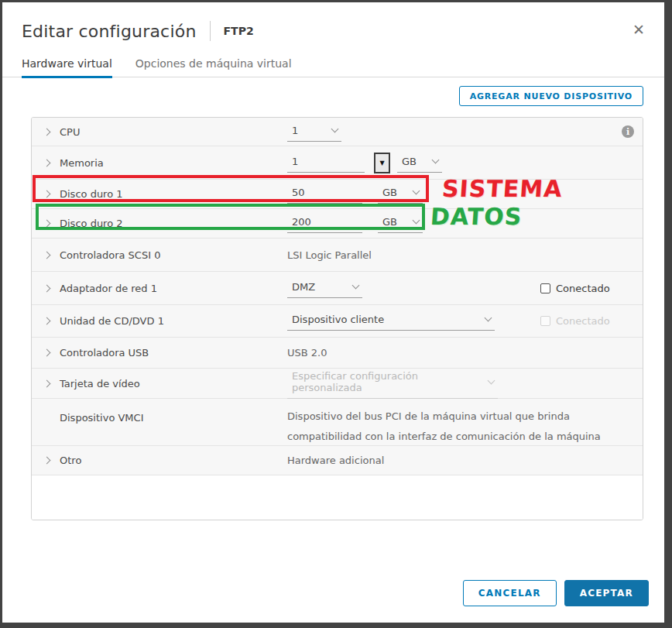 The image size is (672, 628). I want to click on scsi-type-value: LSI Logic Parallel, so click(330, 256).